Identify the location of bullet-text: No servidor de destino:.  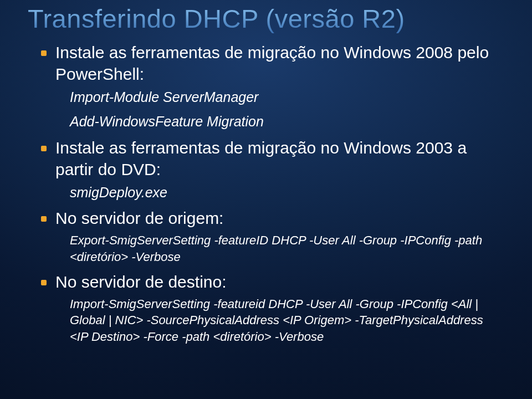
(141, 282).